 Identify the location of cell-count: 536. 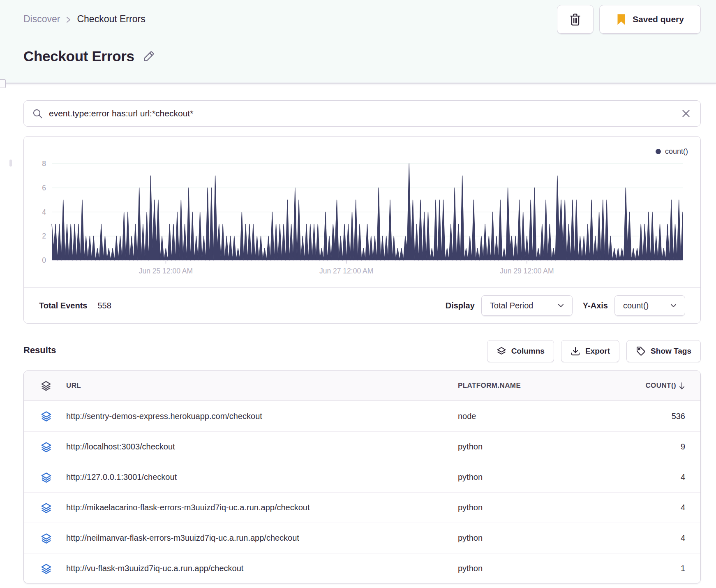
(678, 416).